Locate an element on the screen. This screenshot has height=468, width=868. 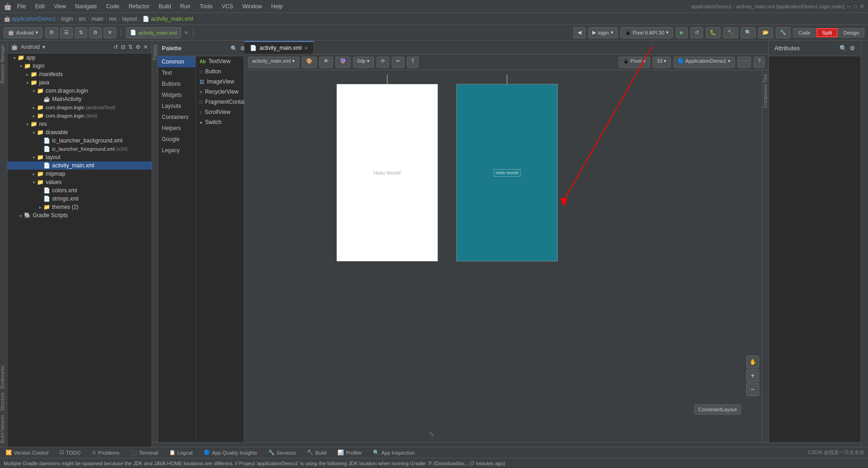
tree-close-icon: ✕ is located at coordinates (146, 47).